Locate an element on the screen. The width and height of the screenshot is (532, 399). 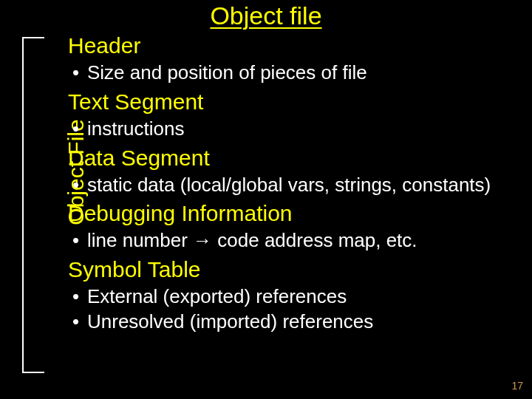
bullet-list: Size and position of pieces of file is located at coordinates (293, 73).